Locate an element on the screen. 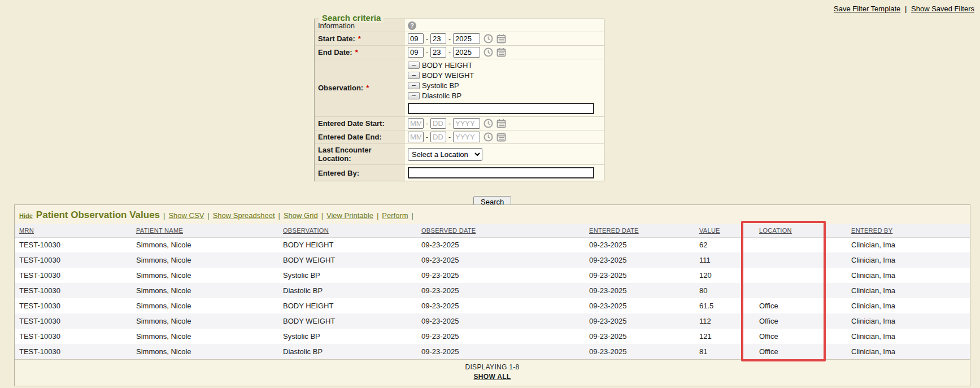 The height and width of the screenshot is (388, 980). entered-date-end-month-input is located at coordinates (416, 137).